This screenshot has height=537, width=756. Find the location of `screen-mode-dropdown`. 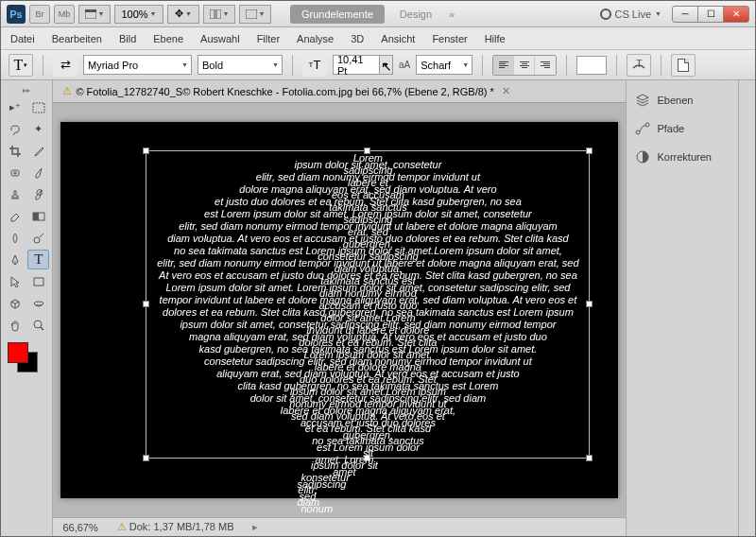

screen-mode-dropdown is located at coordinates (255, 14).